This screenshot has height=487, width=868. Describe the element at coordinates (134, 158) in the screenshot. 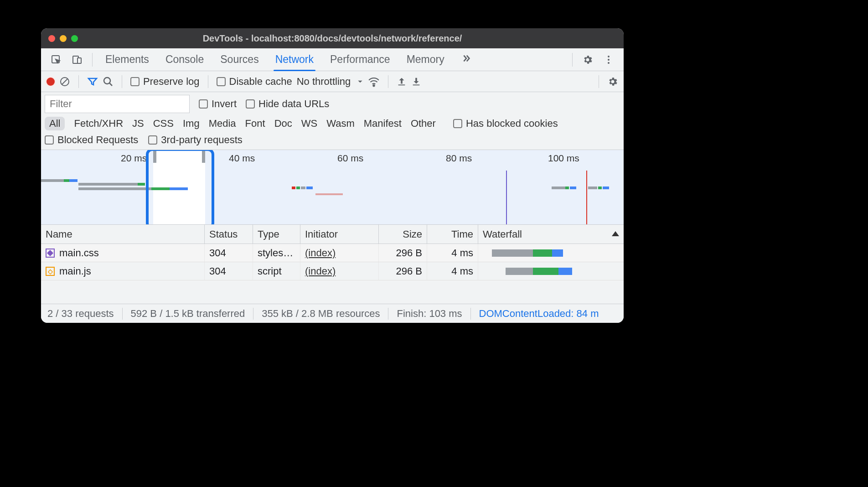

I see `timeline-tick: 20 ms` at that location.